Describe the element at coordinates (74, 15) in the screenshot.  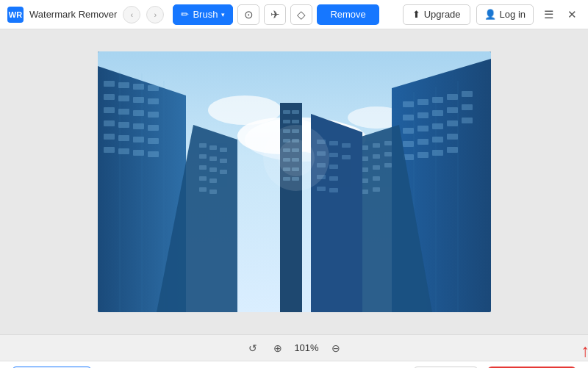
I see `app-title: Watermark Remover` at that location.